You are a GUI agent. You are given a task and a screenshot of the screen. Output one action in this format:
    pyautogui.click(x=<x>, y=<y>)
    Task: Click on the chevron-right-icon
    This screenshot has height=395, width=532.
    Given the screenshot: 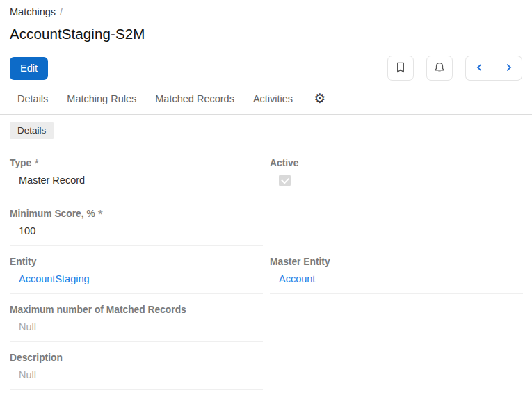 What is the action you would take?
    pyautogui.click(x=508, y=68)
    